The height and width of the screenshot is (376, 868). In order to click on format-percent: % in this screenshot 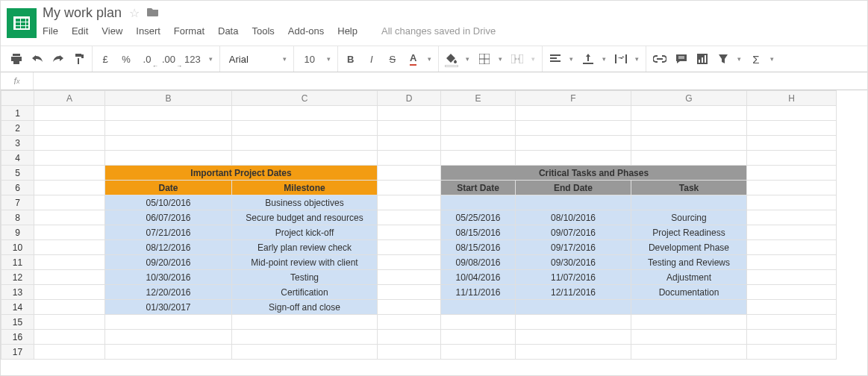, I will do `click(126, 59)`.